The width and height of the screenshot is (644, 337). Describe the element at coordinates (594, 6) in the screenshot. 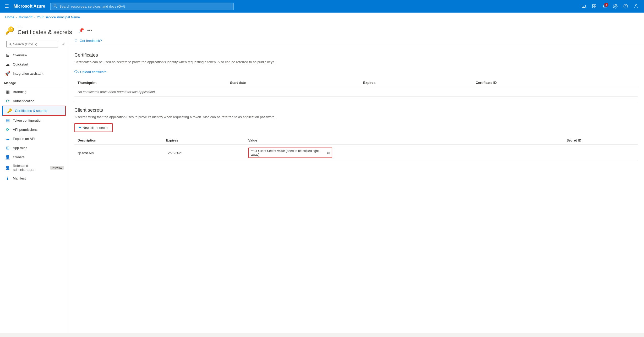

I see `directory-icon` at that location.